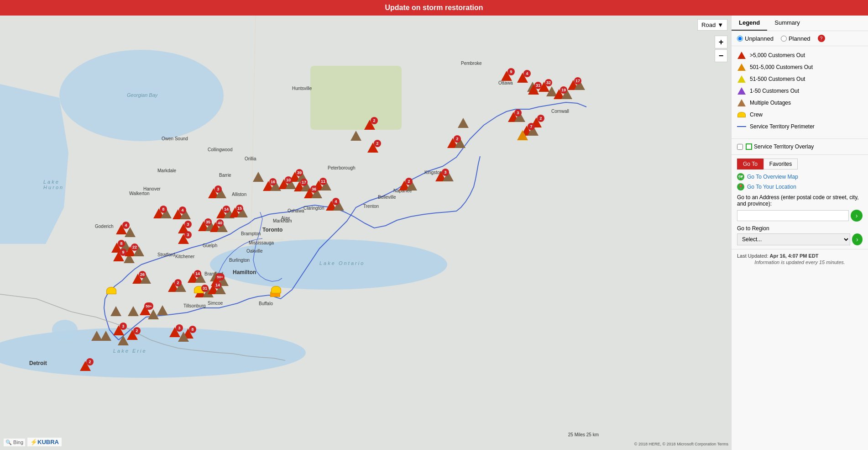  What do you see at coordinates (742, 127) in the screenshot?
I see `legend-icon-line` at bounding box center [742, 127].